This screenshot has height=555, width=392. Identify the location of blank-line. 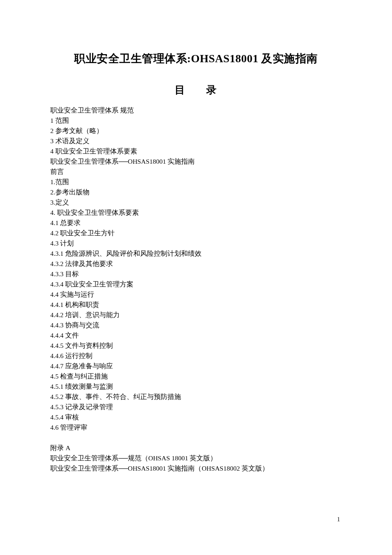
(196, 438).